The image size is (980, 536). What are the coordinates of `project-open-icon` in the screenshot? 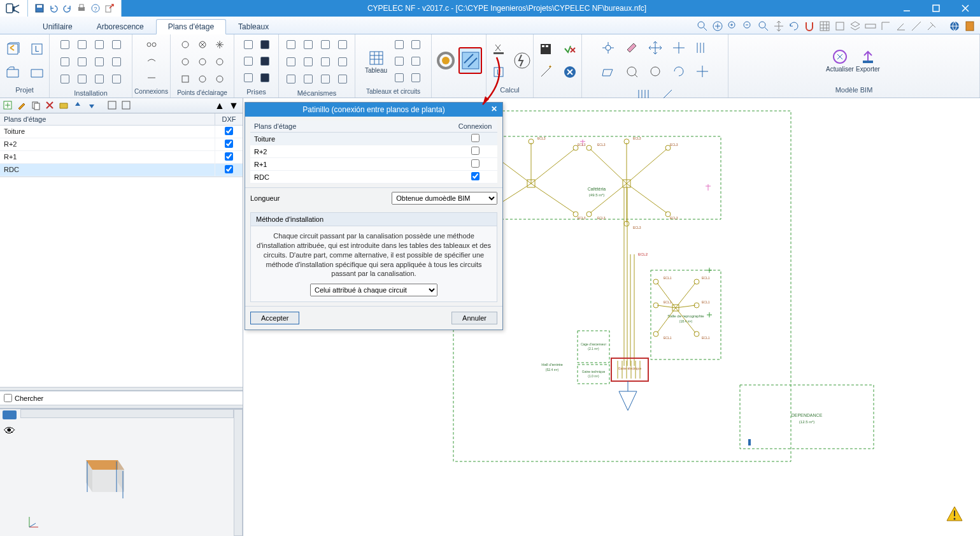 It's located at (13, 72).